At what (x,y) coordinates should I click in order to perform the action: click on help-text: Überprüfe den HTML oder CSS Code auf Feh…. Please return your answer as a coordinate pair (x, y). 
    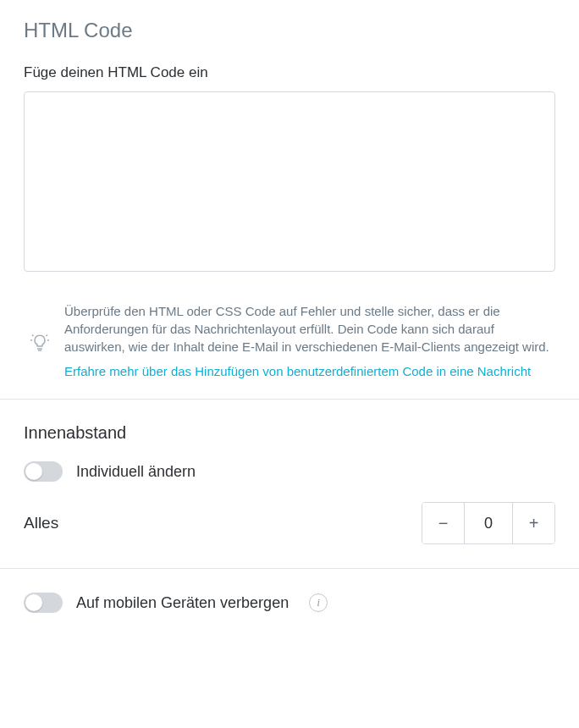
    Looking at the image, I should click on (310, 328).